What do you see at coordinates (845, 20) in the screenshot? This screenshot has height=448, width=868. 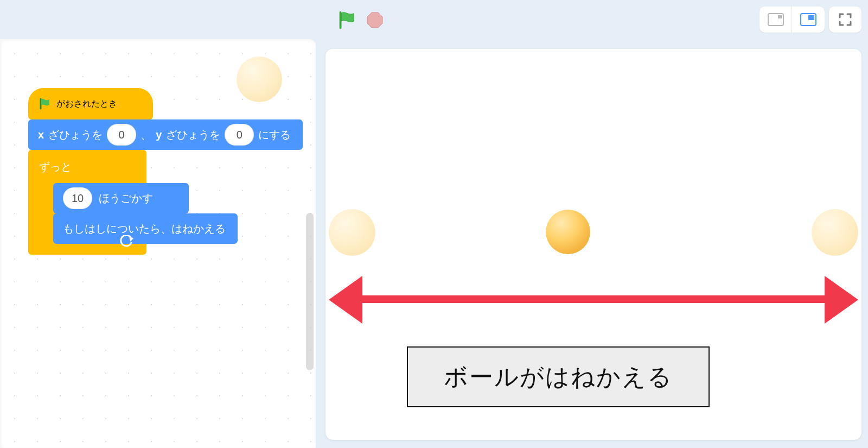 I see `fullscreen-button` at bounding box center [845, 20].